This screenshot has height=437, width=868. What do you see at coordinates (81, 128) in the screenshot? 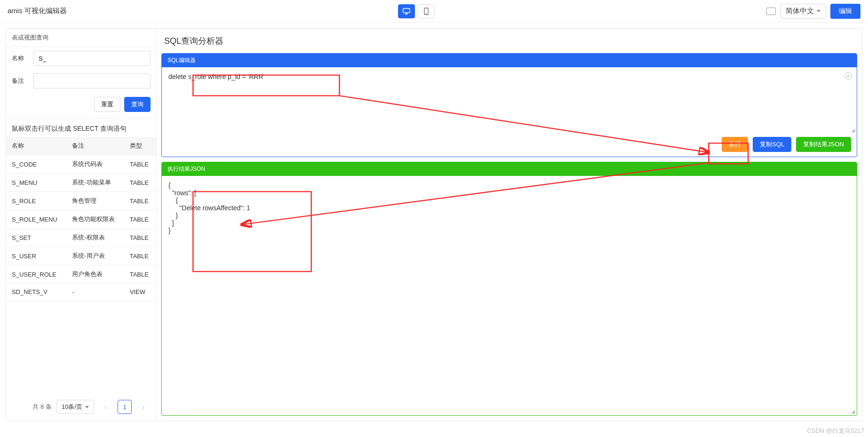
I see `sidebar-hint: 鼠标双击行可以生成 SELECT 查询语句` at bounding box center [81, 128].